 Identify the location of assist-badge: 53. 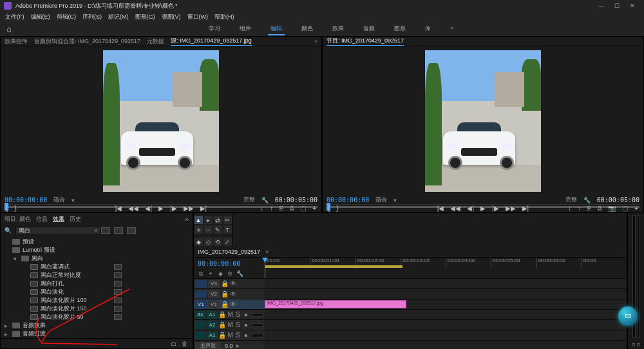
(628, 316).